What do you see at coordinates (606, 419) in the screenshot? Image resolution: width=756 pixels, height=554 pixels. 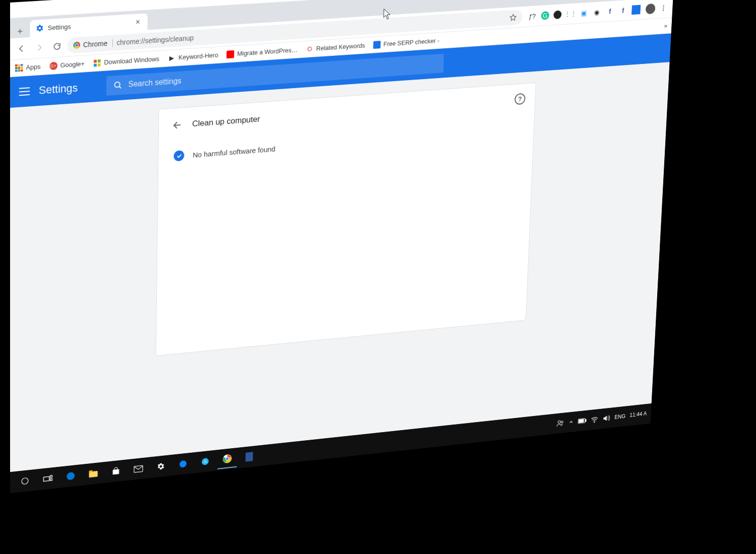 I see `volume-tray-icon` at bounding box center [606, 419].